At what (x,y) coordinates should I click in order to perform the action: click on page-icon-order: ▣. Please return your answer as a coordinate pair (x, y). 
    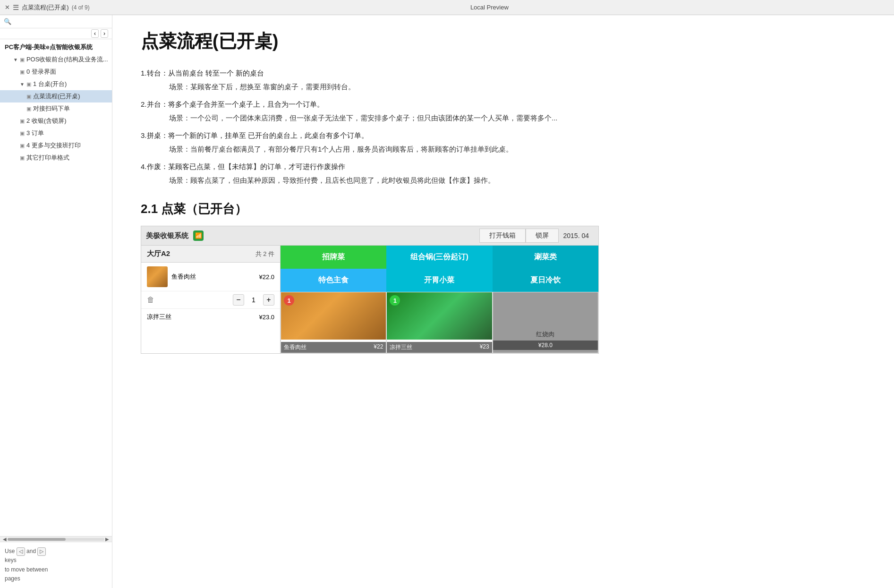
    Looking at the image, I should click on (29, 96).